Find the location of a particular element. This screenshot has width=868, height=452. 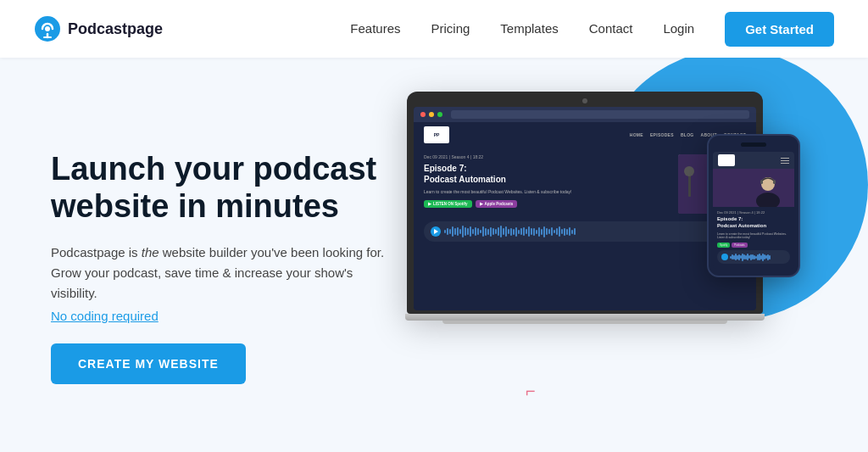

phone-host-image is located at coordinates (754, 188).